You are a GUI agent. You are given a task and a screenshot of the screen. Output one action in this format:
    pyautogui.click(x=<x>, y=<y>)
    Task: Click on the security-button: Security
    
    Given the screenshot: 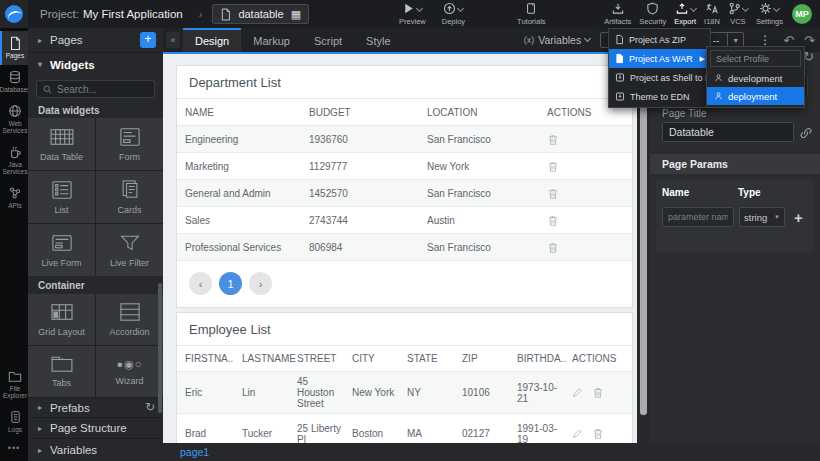 What is the action you would take?
    pyautogui.click(x=652, y=14)
    